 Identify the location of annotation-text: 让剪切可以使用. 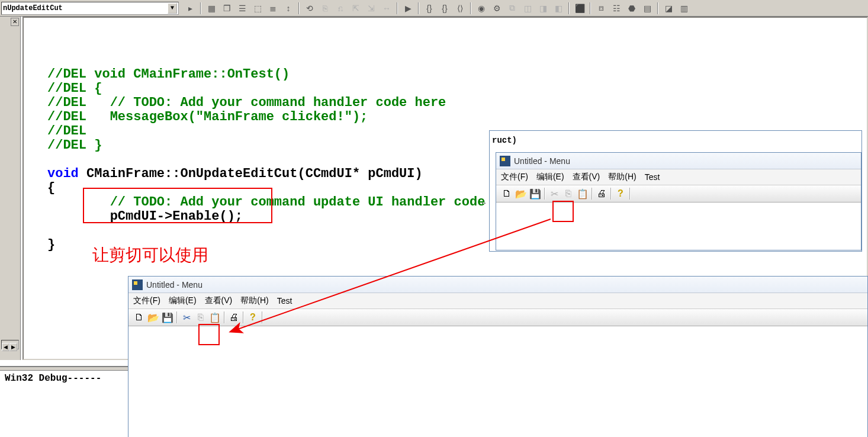
(150, 255).